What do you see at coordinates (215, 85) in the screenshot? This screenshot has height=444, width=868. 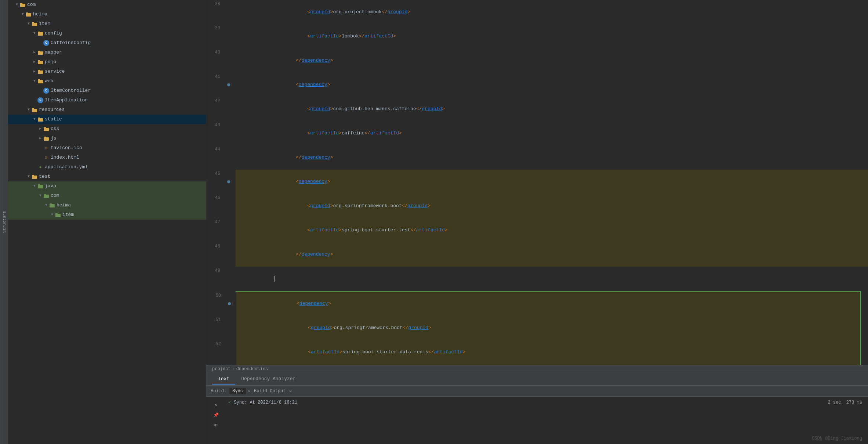 I see `line-num-41: 41` at bounding box center [215, 85].